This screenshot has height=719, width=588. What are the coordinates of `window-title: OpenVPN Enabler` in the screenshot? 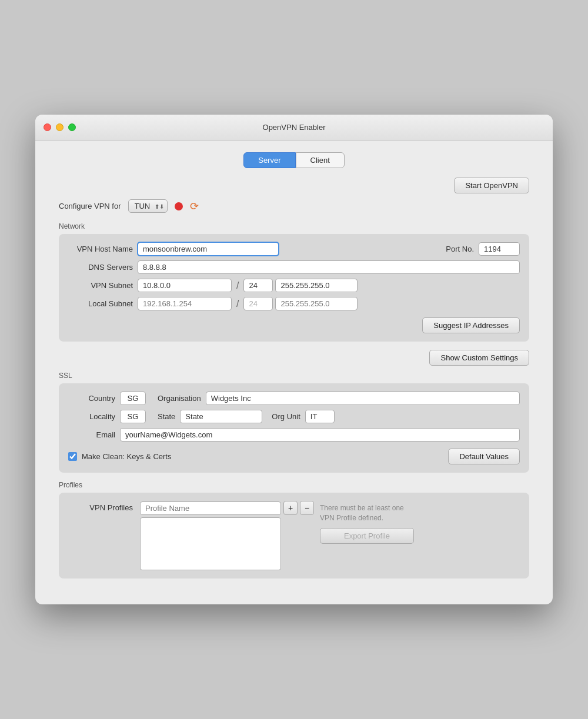 It's located at (294, 127).